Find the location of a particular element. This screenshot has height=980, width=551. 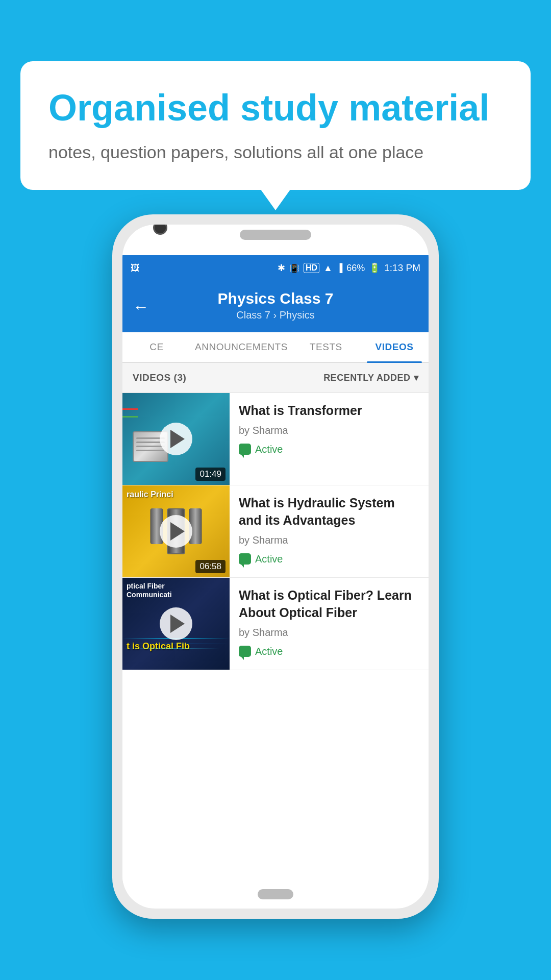

vibrate-icon: 📳 is located at coordinates (294, 268).